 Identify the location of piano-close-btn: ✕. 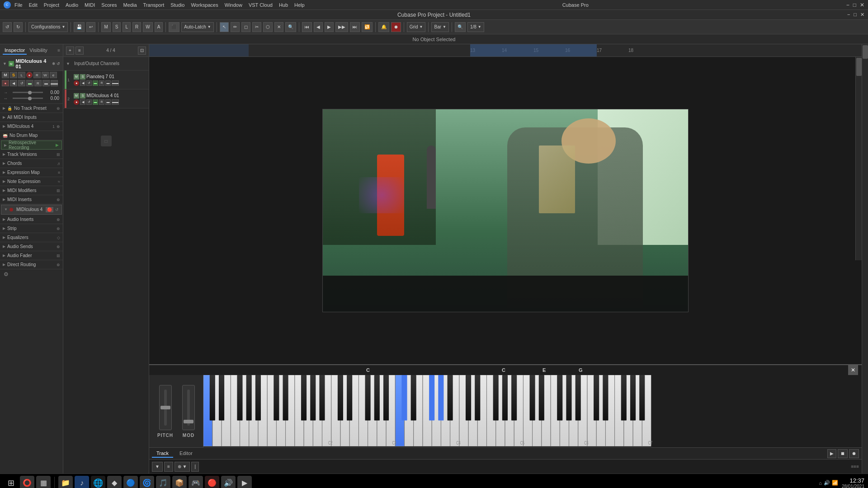
(853, 370).